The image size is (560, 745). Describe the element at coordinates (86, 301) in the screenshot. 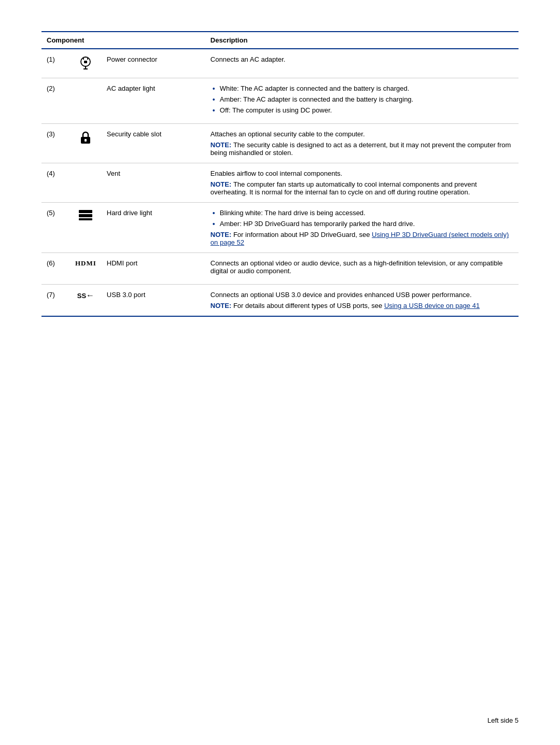

I see `row-icon: SS←` at that location.